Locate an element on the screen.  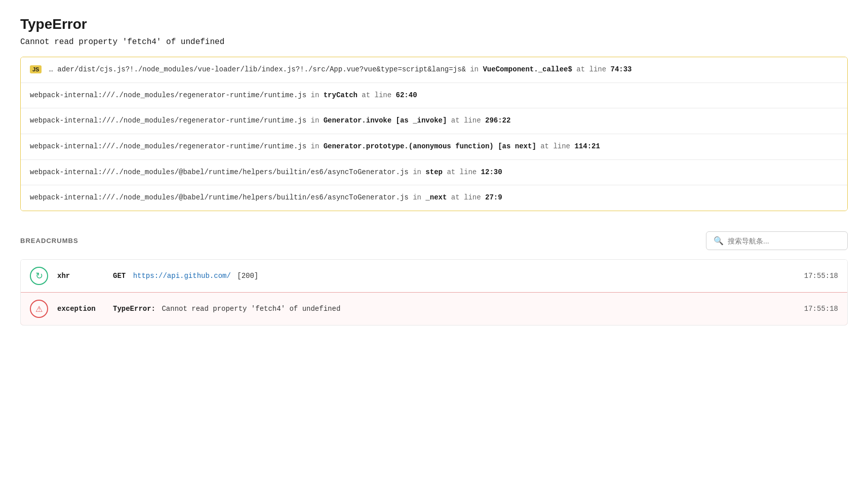
breadcrumb-type: xhr is located at coordinates (85, 276).